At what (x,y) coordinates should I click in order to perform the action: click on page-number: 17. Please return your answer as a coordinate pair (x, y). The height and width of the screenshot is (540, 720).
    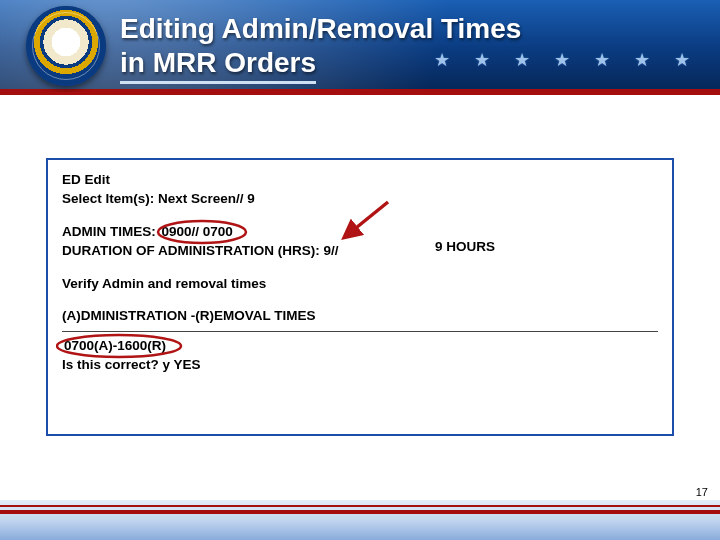
    Looking at the image, I should click on (702, 492).